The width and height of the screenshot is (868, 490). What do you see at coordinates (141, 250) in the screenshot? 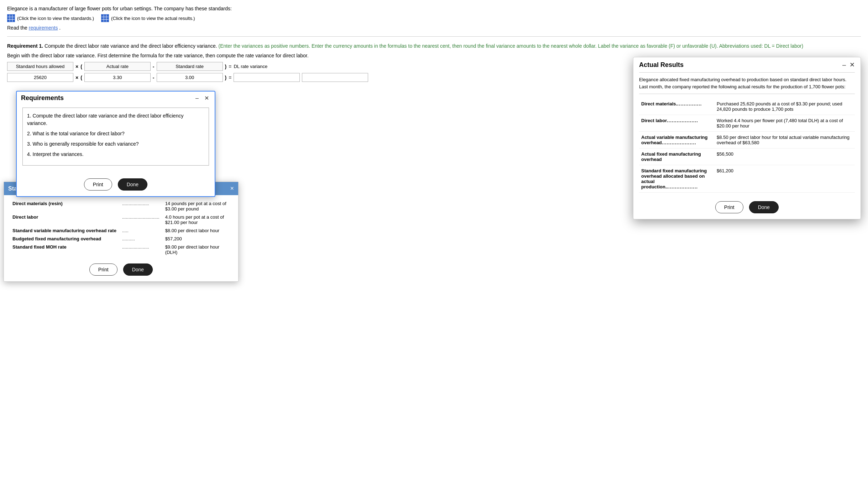
I see `std-row-dots-4: .....................` at bounding box center [141, 250].